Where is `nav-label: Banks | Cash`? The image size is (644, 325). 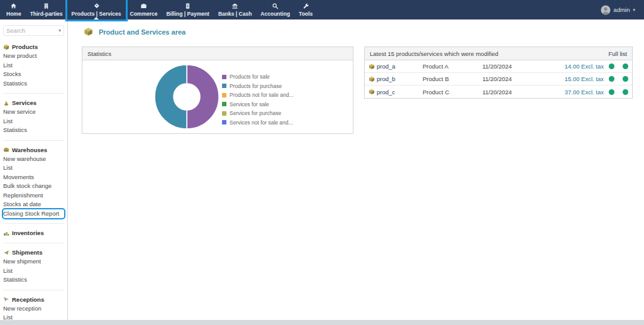
nav-label: Banks | Cash is located at coordinates (235, 14).